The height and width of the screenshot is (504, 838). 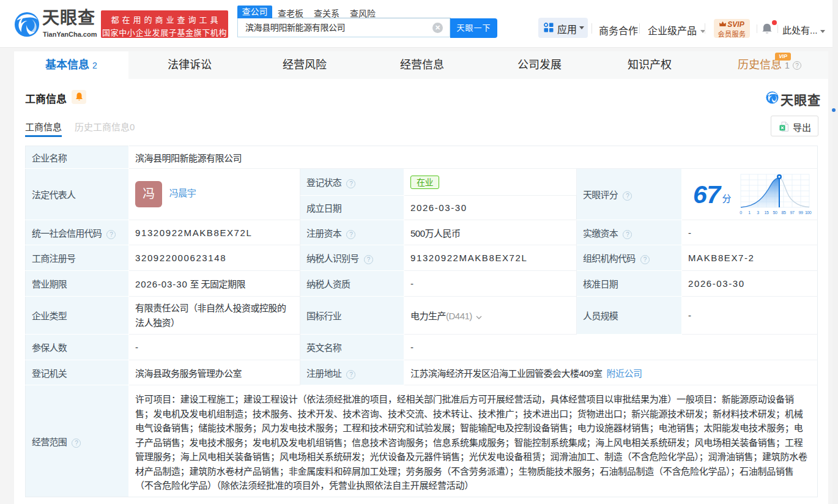 I want to click on svg-text: 85, so click(x=784, y=213).